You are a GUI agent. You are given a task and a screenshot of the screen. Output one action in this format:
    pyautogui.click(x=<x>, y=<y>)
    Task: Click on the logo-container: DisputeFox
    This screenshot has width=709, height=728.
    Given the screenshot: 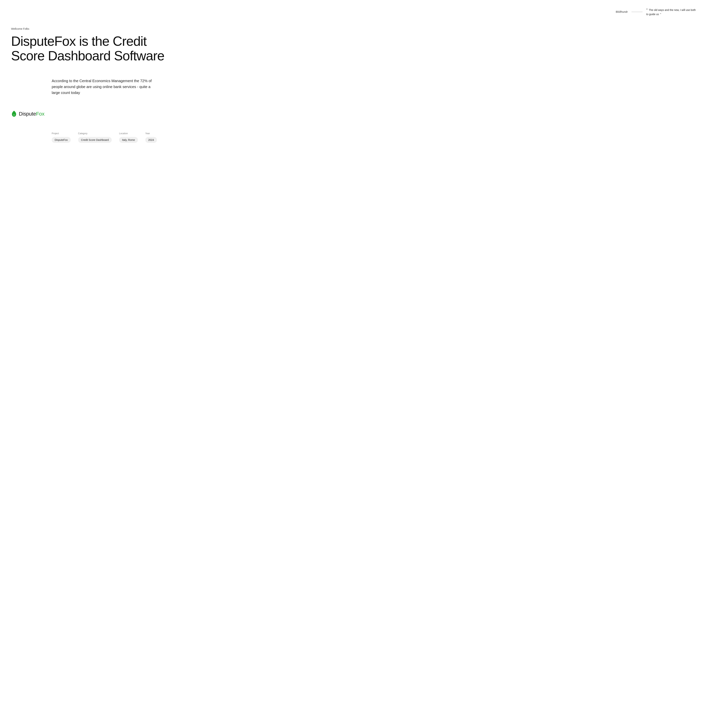 What is the action you would take?
    pyautogui.click(x=354, y=114)
    